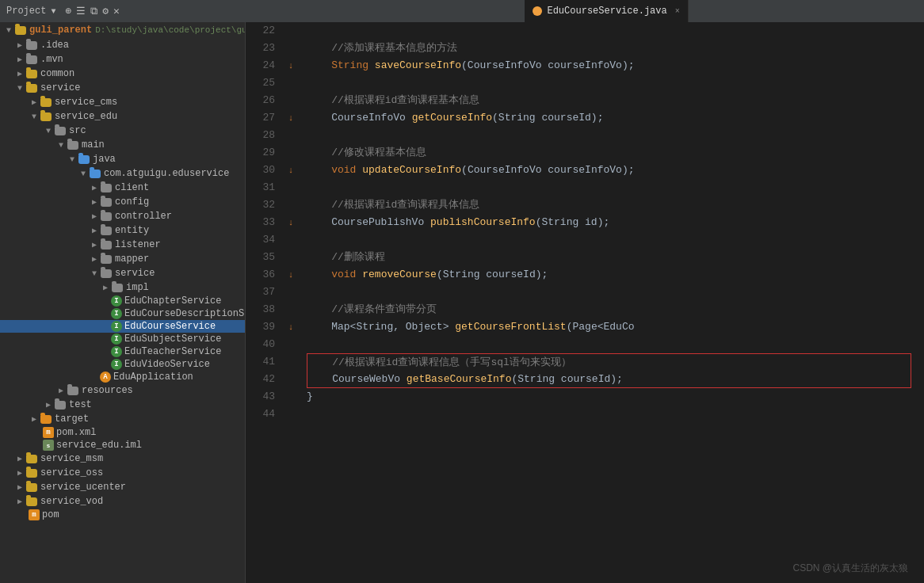 The image size is (924, 583). What do you see at coordinates (292, 223) in the screenshot?
I see `impl-arrow-33: ↓` at bounding box center [292, 223].